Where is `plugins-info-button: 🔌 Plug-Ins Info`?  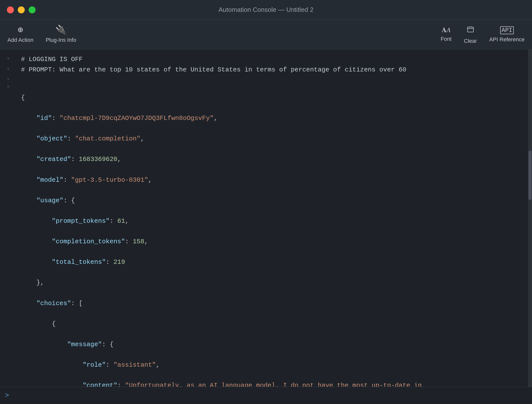
plugins-info-button: 🔌 Plug-Ins Info is located at coordinates (61, 35).